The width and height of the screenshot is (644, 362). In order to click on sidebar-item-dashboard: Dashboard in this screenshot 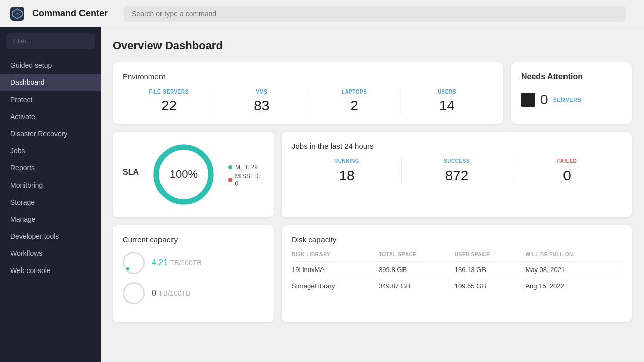, I will do `click(50, 82)`.